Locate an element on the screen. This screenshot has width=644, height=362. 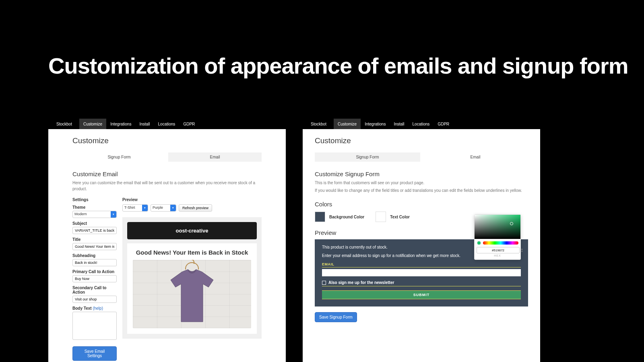
help-link: (help) is located at coordinates (98, 308).